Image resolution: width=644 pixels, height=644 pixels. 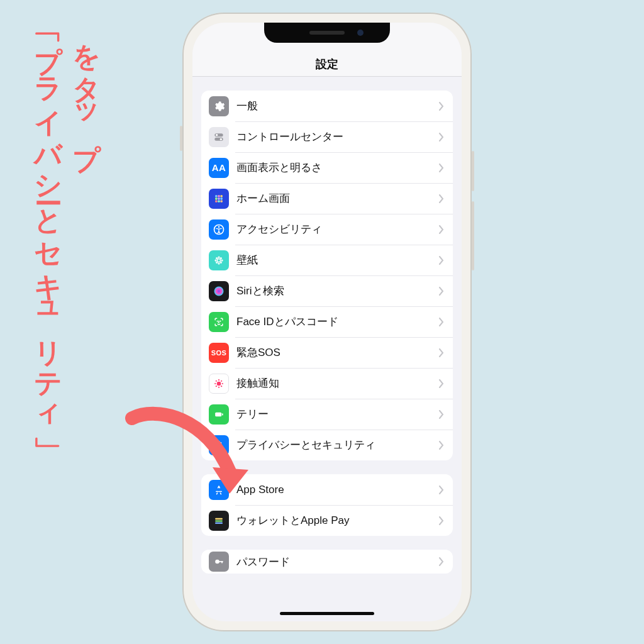 I want to click on row-control-center: コントロールセンター, so click(x=327, y=137).